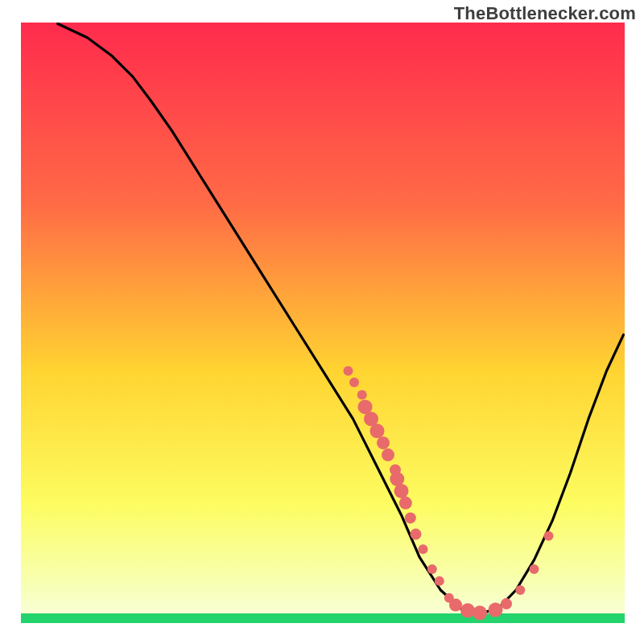  What do you see at coordinates (545, 14) in the screenshot?
I see `watermark-text: TheBottlenecker.com` at bounding box center [545, 14].